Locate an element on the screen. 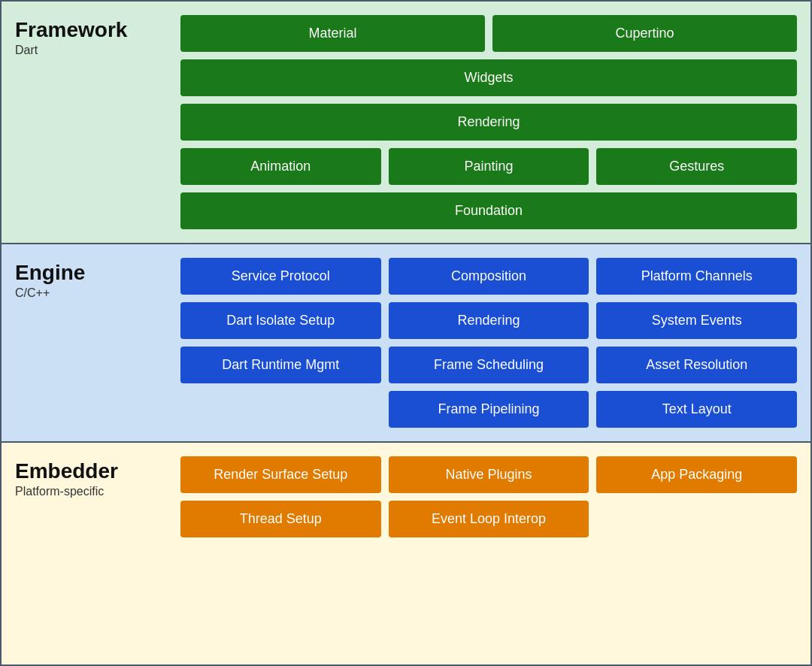  app-packaging-btn: App Packaging is located at coordinates (696, 475).